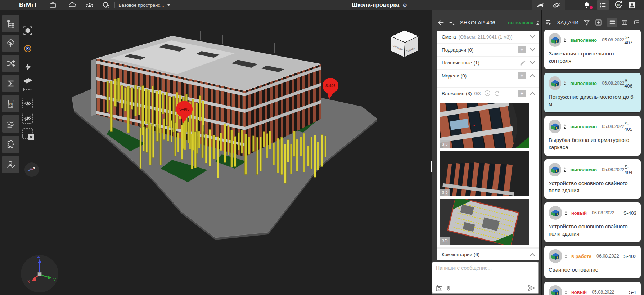 This screenshot has width=644, height=295. What do you see at coordinates (637, 22) in the screenshot?
I see `view-tree-icon` at bounding box center [637, 22].